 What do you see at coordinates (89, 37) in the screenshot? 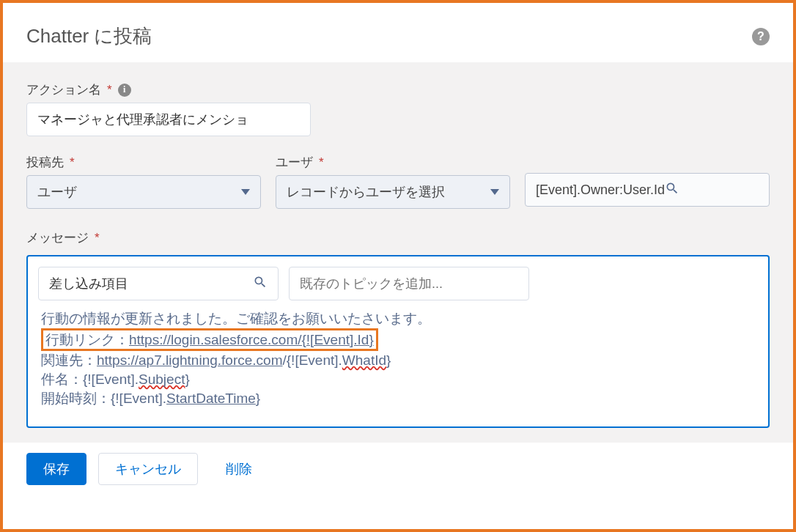
I see `modal-title: Chatter に投稿` at bounding box center [89, 37].